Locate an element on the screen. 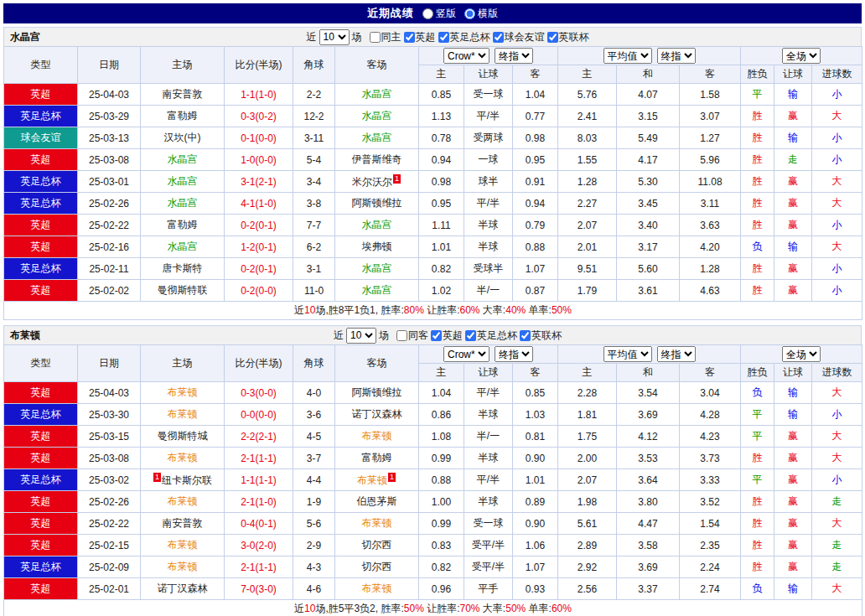 The width and height of the screenshot is (865, 616). corner-score: 4-4 is located at coordinates (314, 480).